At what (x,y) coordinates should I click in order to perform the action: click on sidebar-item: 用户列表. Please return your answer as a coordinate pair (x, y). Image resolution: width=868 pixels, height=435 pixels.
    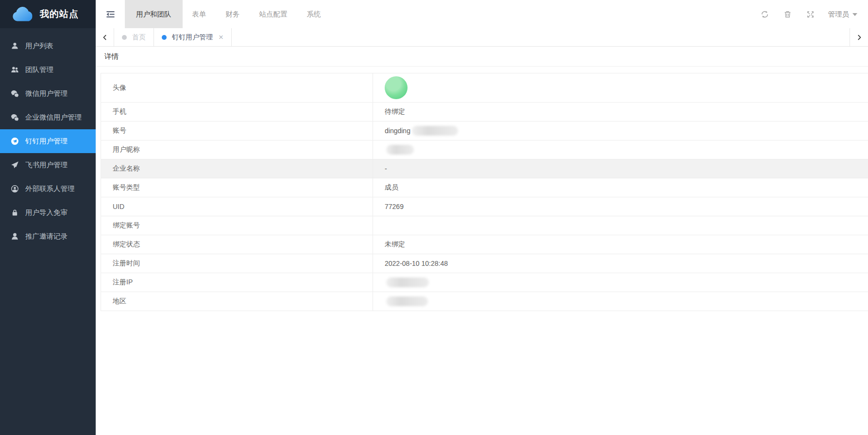
    Looking at the image, I should click on (48, 46).